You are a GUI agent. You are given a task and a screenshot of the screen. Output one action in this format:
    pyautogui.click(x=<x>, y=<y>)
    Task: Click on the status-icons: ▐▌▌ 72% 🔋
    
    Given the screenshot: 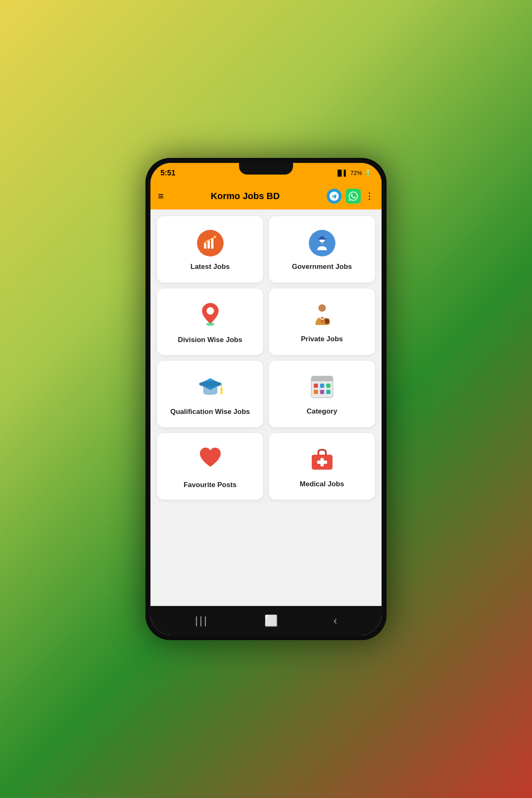 What is the action you would take?
    pyautogui.click(x=353, y=173)
    